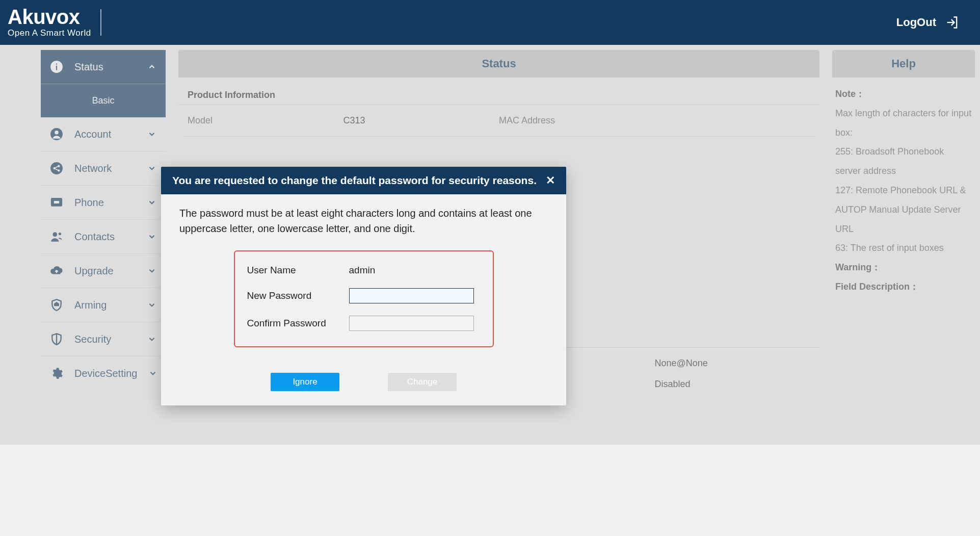 This screenshot has width=980, height=536. Describe the element at coordinates (421, 120) in the screenshot. I see `model-value: C313` at that location.